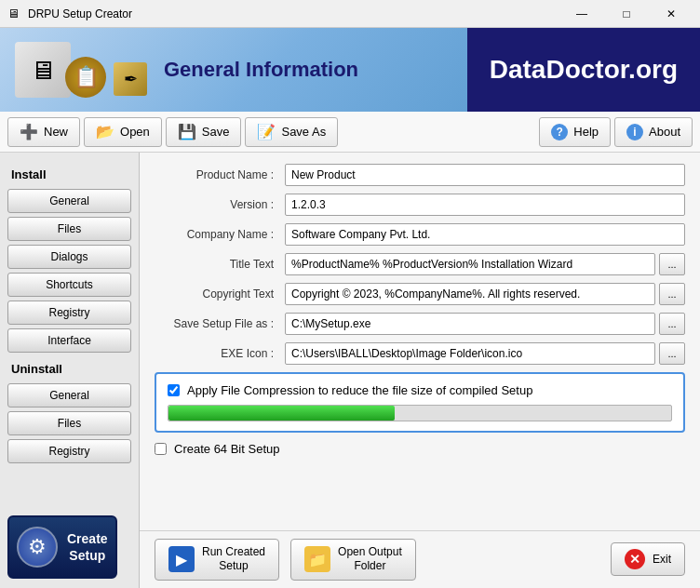 The width and height of the screenshot is (700, 588). Describe the element at coordinates (575, 132) in the screenshot. I see `help-button: ? Help` at that location.